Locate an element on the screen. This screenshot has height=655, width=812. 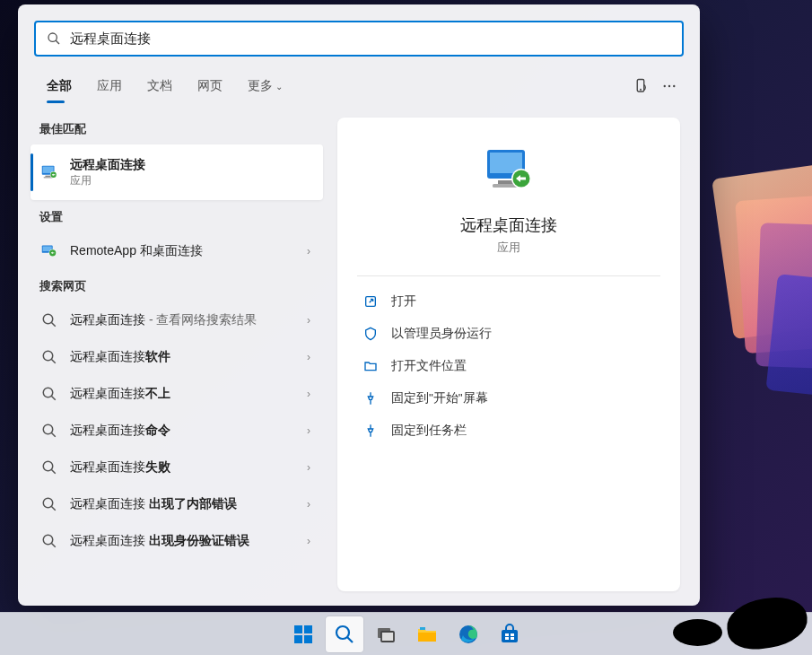
section-web: 搜索网页 is located at coordinates (177, 285).